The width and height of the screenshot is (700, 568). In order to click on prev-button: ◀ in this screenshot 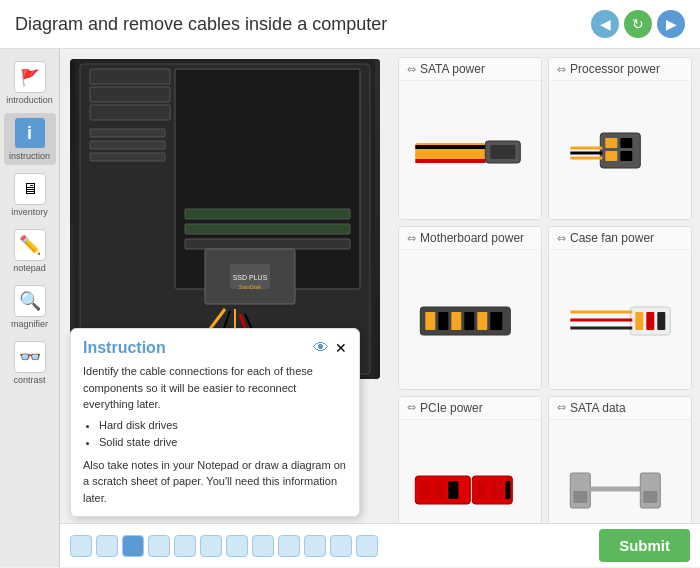, I will do `click(605, 24)`.